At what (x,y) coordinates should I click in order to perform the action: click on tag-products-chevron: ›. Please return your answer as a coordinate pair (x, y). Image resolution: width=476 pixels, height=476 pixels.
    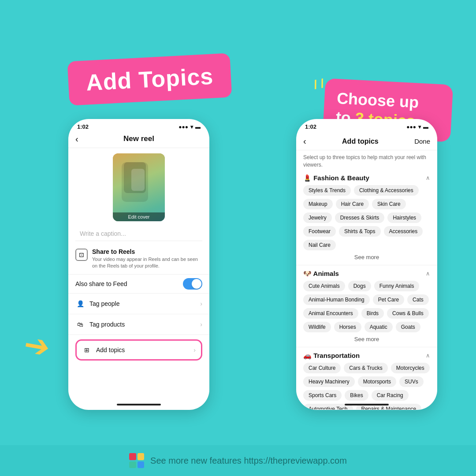
    Looking at the image, I should click on (201, 324).